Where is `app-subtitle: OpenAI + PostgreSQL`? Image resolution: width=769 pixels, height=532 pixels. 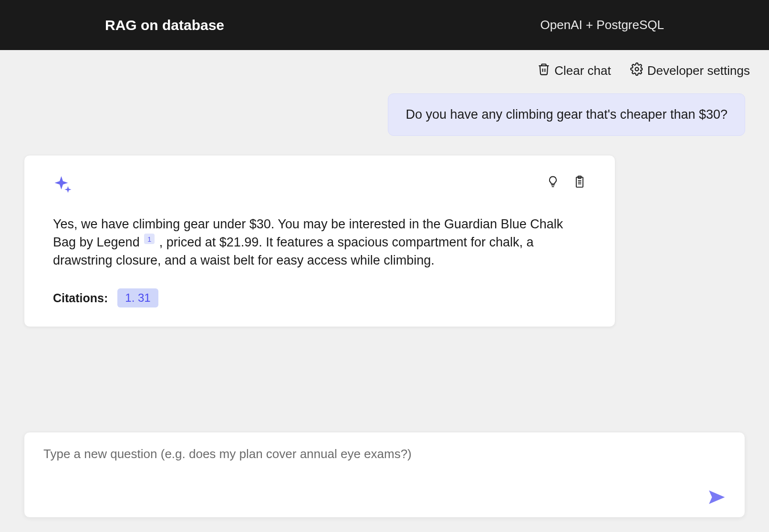 app-subtitle: OpenAI + PostgreSQL is located at coordinates (602, 25).